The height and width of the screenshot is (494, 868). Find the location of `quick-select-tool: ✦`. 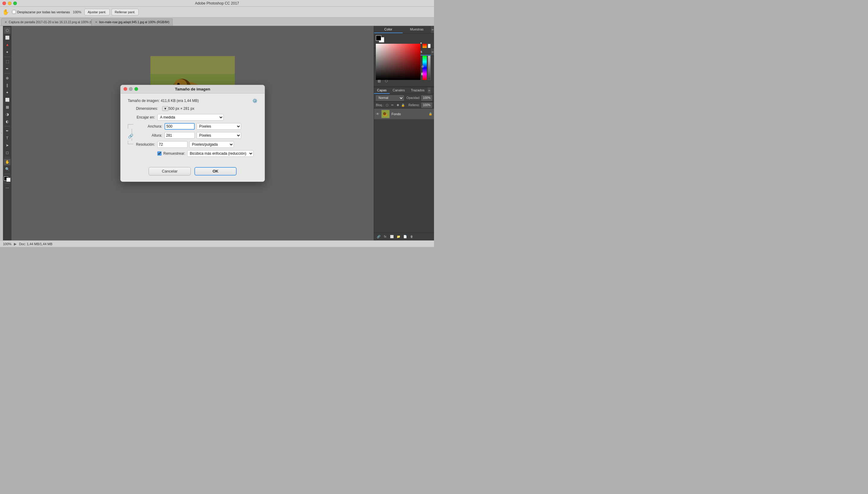

quick-select-tool: ✦ is located at coordinates (7, 52).